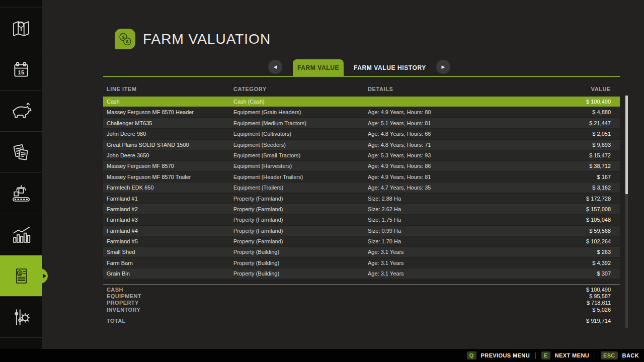  What do you see at coordinates (125, 39) in the screenshot?
I see `farm-valuation-badge: $ $` at bounding box center [125, 39].